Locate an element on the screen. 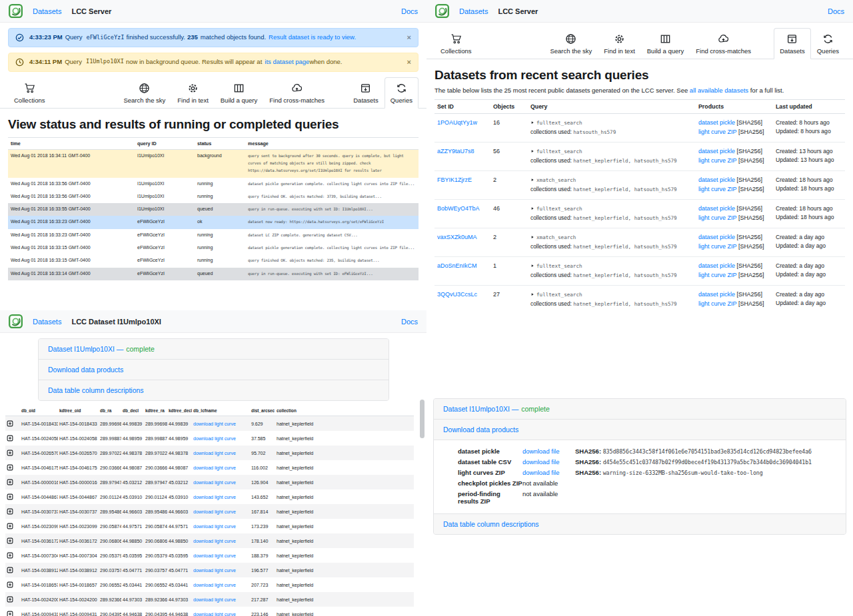 This screenshot has height=616, width=853. dataset-setid-link: vaxSXZk0uMA is located at coordinates (457, 237).